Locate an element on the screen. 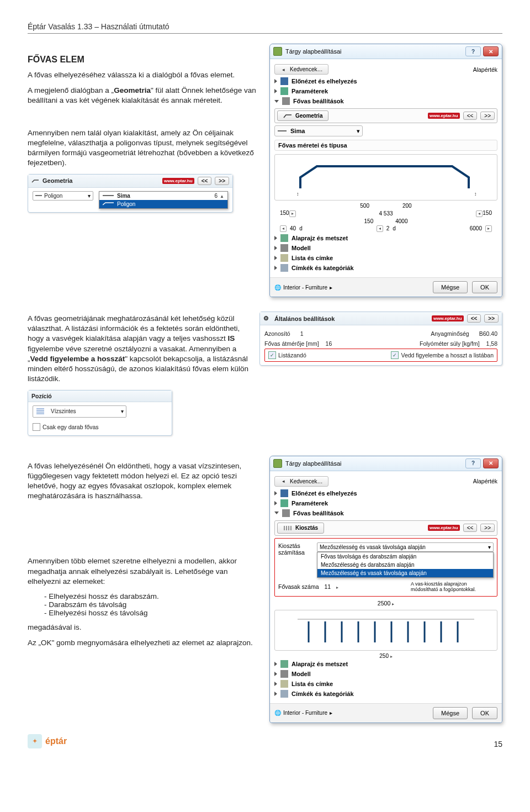 The image size is (530, 812). calc-method-options: Fővas távolsága és darabszám alapján Mez… is located at coordinates (405, 565).